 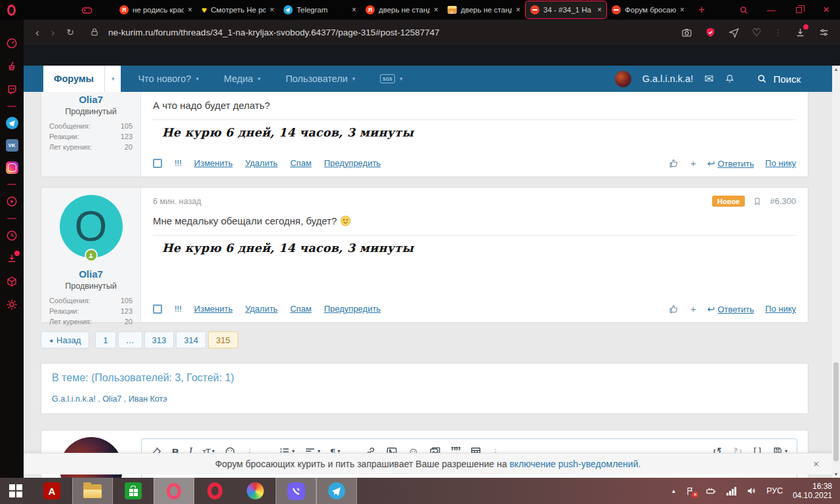 I want to click on page-scrollbar: ▲ ▼, so click(x=836, y=272).